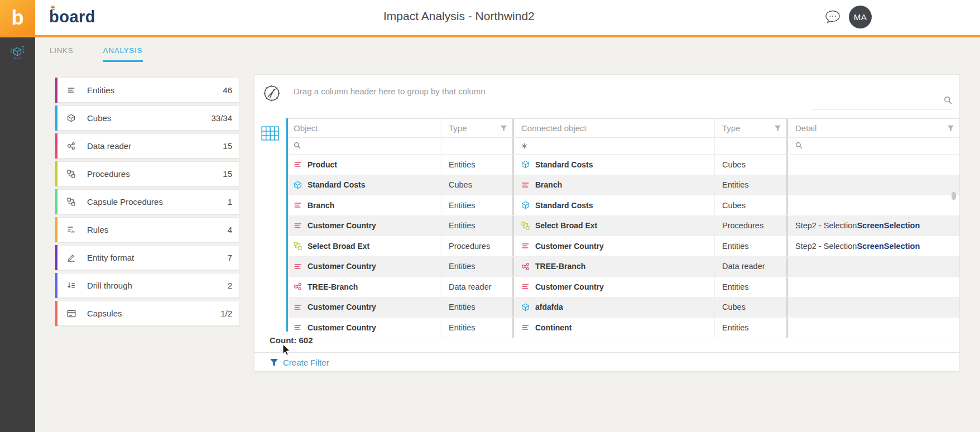  I want to click on capsules-nav-icon, so click(17, 53).